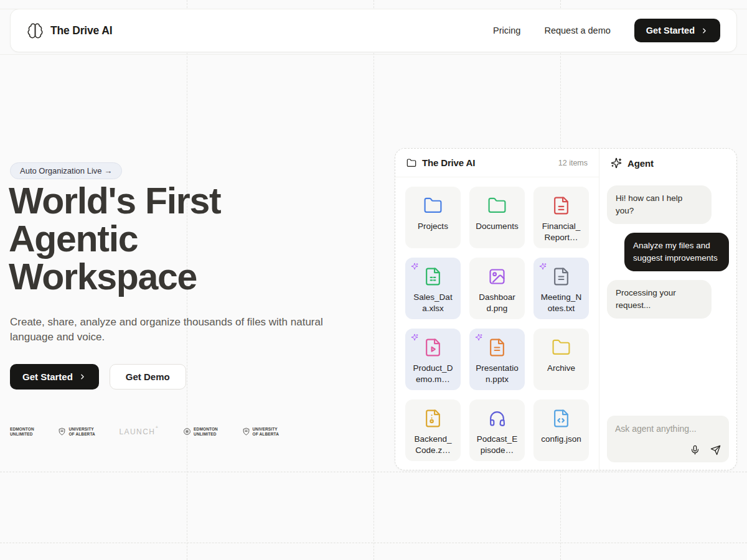 This screenshot has width=747, height=560. What do you see at coordinates (66, 170) in the screenshot?
I see `auto-organization-badge: Auto Organization Live →` at bounding box center [66, 170].